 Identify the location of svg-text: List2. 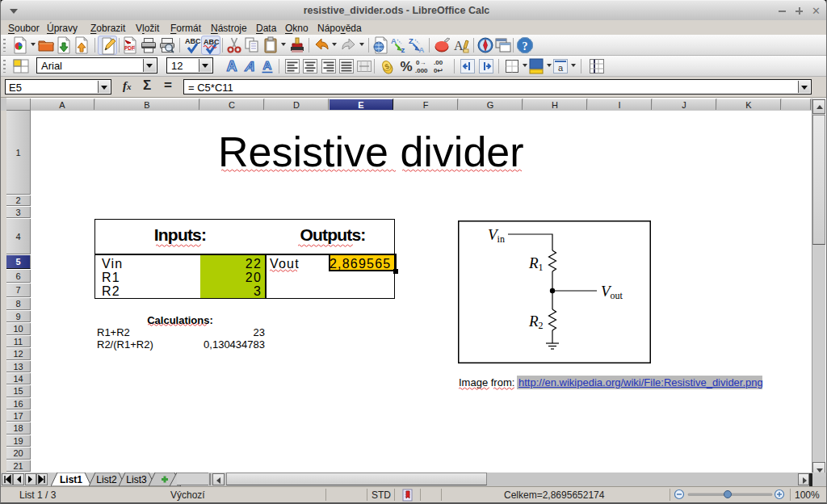
(107, 480).